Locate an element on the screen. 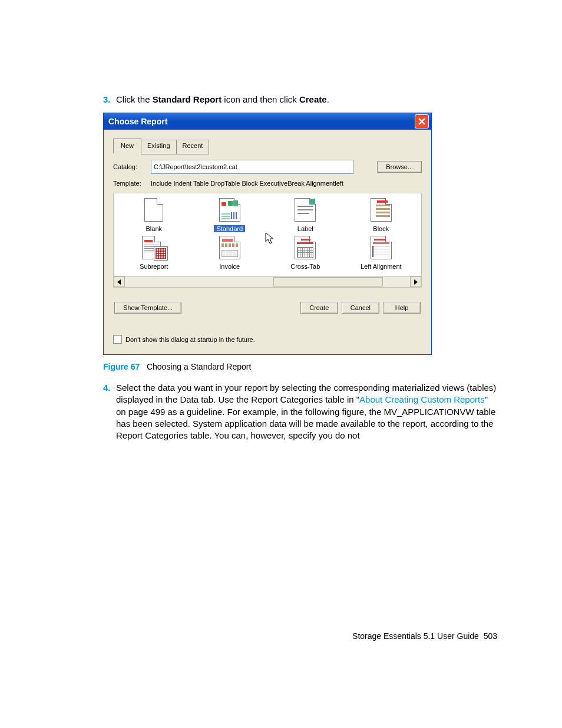 Image resolution: width=562 pixels, height=728 pixels. template-leftalign: Left Alignment is located at coordinates (382, 253).